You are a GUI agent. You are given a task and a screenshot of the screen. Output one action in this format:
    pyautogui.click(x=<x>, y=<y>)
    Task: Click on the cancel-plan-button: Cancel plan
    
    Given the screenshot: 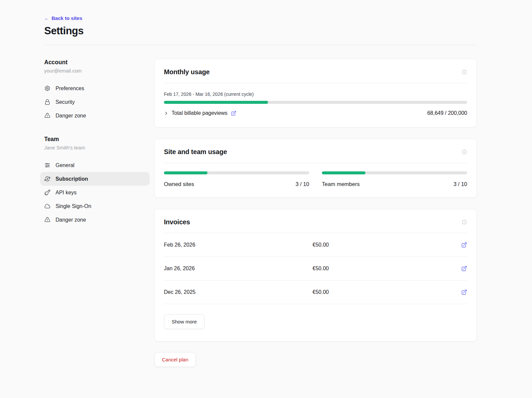 What is the action you would take?
    pyautogui.click(x=175, y=359)
    